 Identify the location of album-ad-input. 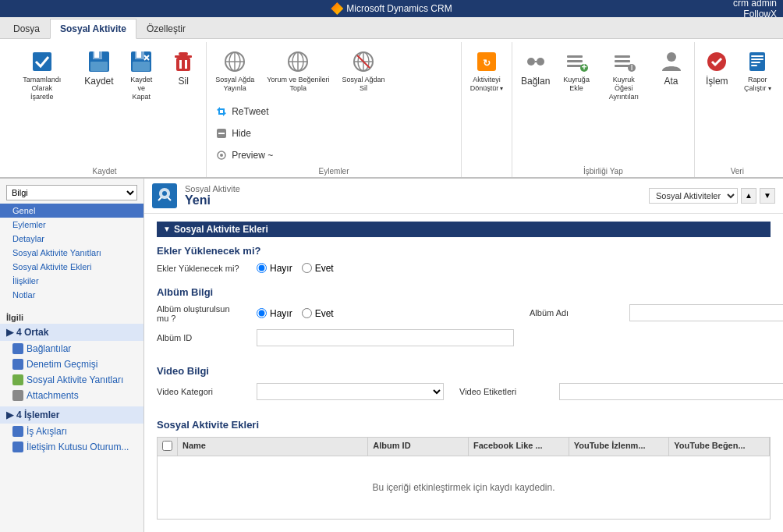
(707, 313).